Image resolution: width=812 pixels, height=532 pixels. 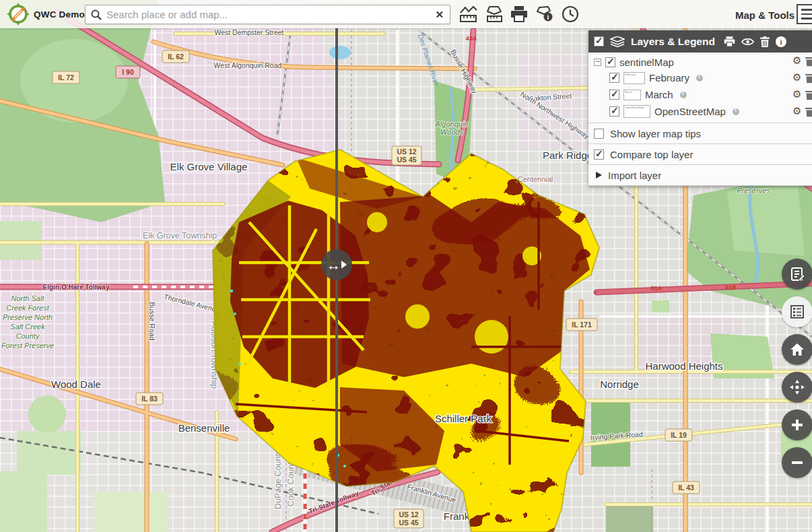 What do you see at coordinates (66, 77) in the screenshot?
I see `svg-text: IL 72` at bounding box center [66, 77].